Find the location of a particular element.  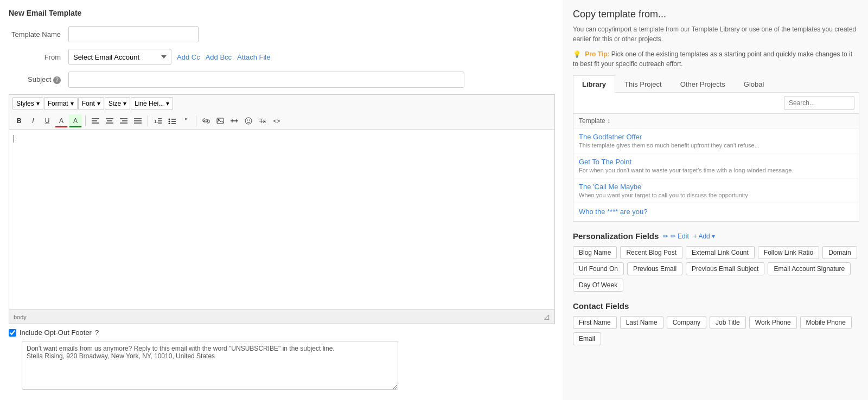

field-job-title: Job Title is located at coordinates (728, 322).